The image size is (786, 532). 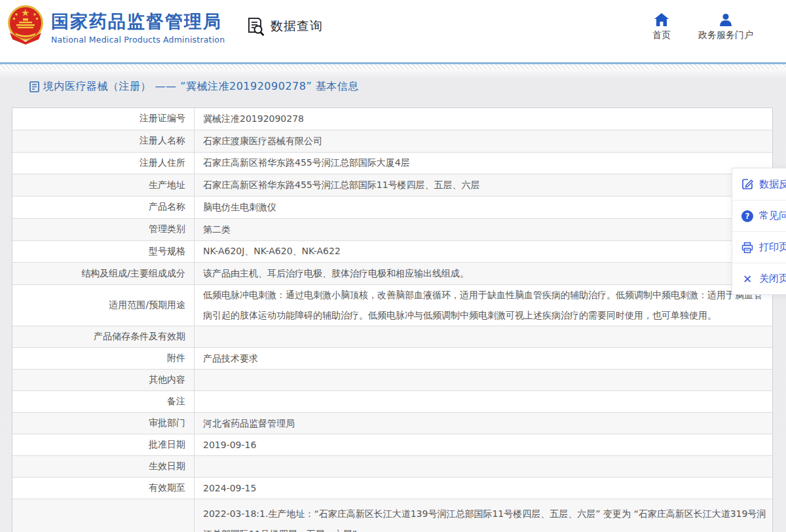 What do you see at coordinates (194, 86) in the screenshot?
I see `page-title: 境内医疗器械（注册） —— “冀械注准20192090278” 基本信息` at bounding box center [194, 86].